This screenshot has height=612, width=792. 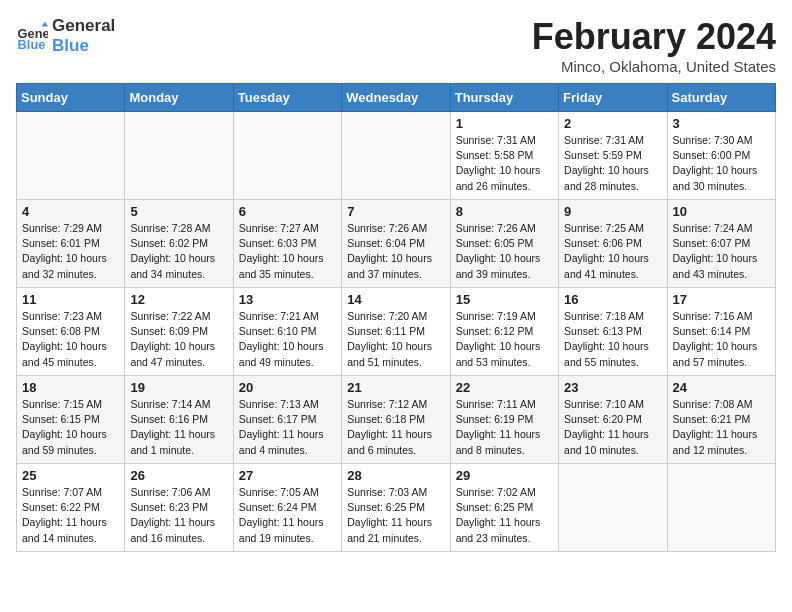 I want to click on day-cell: 17Sunrise: 7:16 AMSunset: 6:14 PMDayligh…, so click(x=721, y=332).